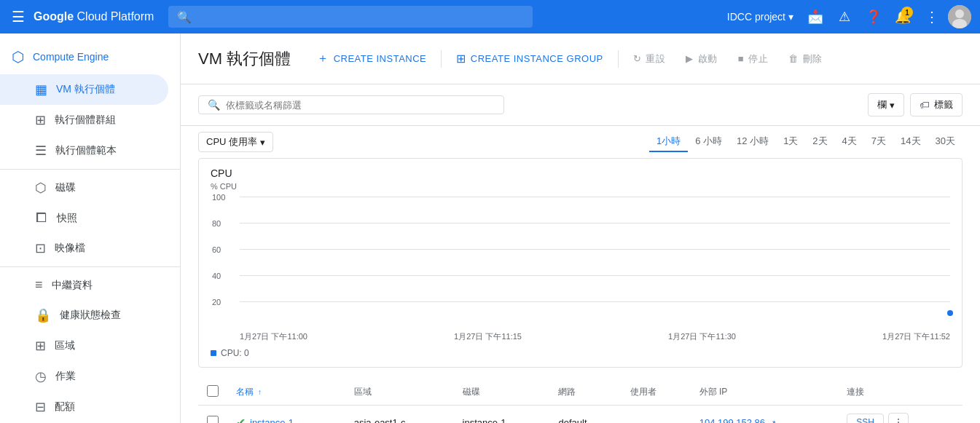 The height and width of the screenshot is (423, 980). I want to click on external-link-icon: ↗, so click(772, 421).